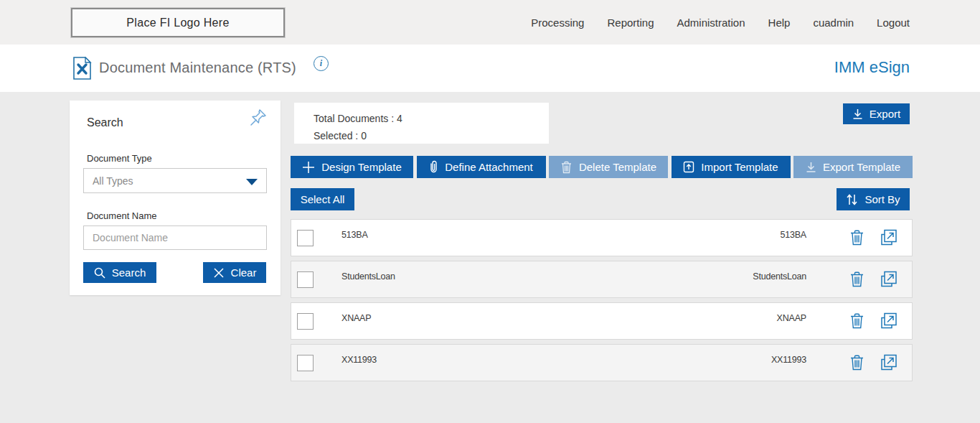 This screenshot has height=423, width=980. Describe the element at coordinates (252, 182) in the screenshot. I see `chevron-down-icon` at that location.